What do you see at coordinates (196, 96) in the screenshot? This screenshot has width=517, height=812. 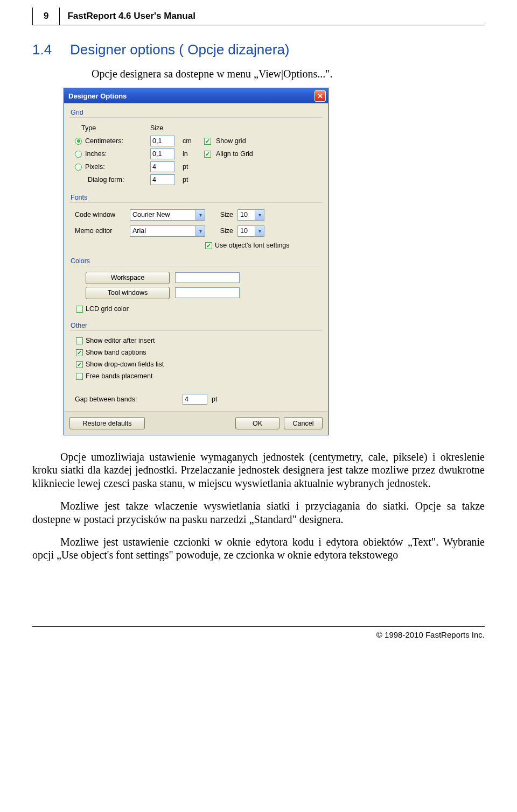 I see `dialog-titlebar: Designer Options ✕` at bounding box center [196, 96].